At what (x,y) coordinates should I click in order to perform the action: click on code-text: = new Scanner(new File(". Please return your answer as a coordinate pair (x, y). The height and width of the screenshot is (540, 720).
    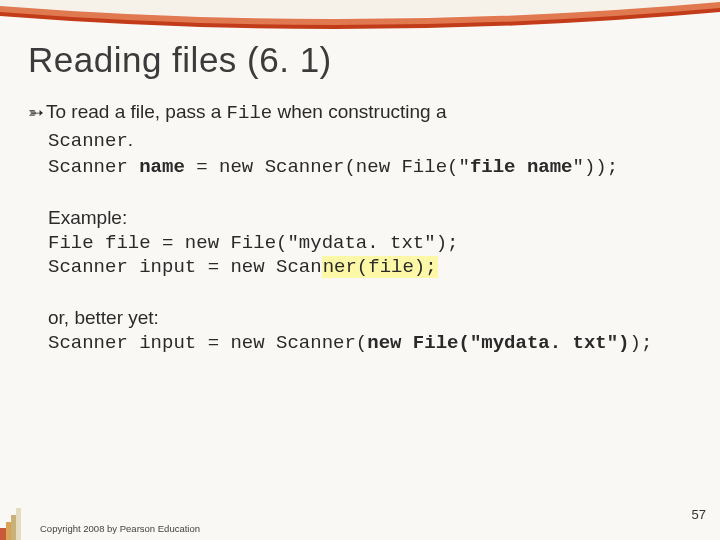
    Looking at the image, I should click on (328, 167).